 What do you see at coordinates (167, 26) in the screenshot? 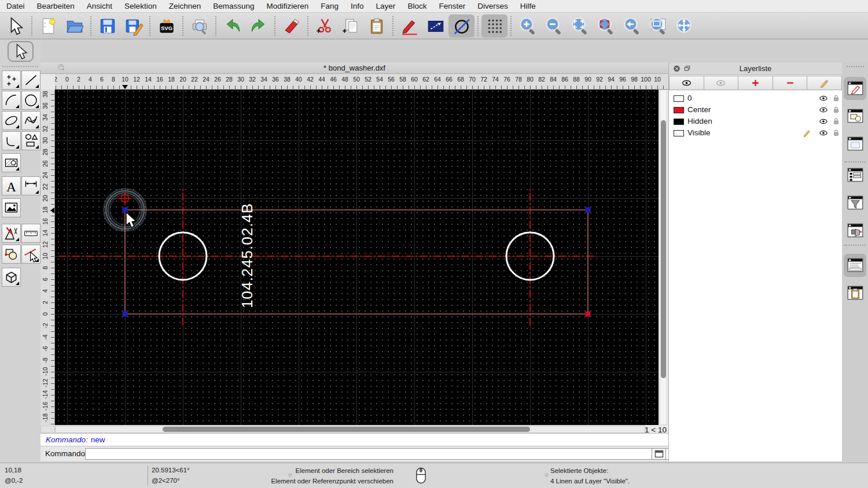
I see `svg-export-button: SVG` at bounding box center [167, 26].